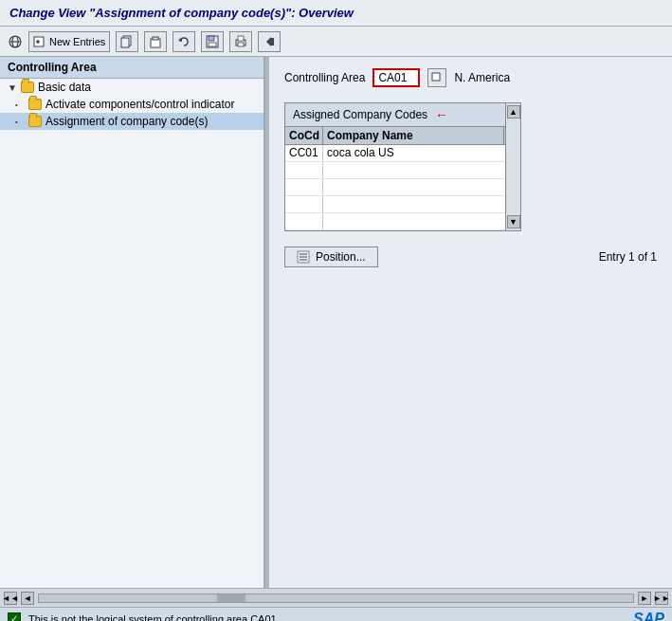 The image size is (672, 621). Describe the element at coordinates (408, 167) in the screenshot. I see `table-wrapper: Assigned Company Codes ← CoCd Company Na…` at that location.